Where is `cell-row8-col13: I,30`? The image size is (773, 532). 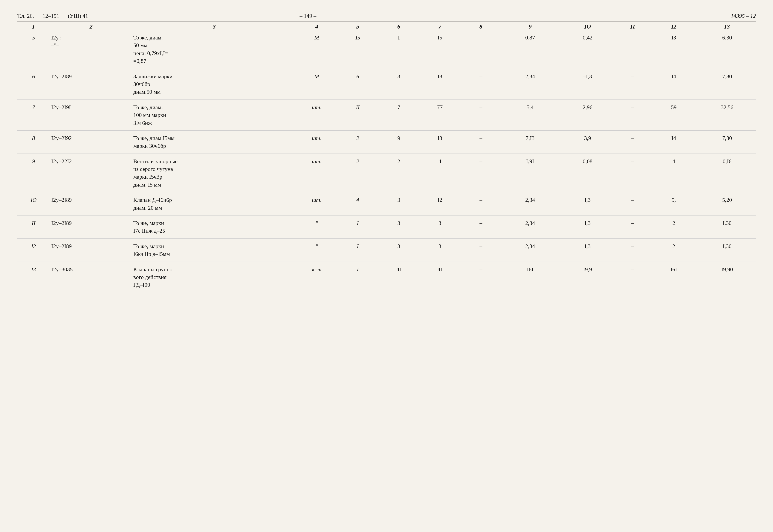
cell-row8-col13: I,30 is located at coordinates (727, 249).